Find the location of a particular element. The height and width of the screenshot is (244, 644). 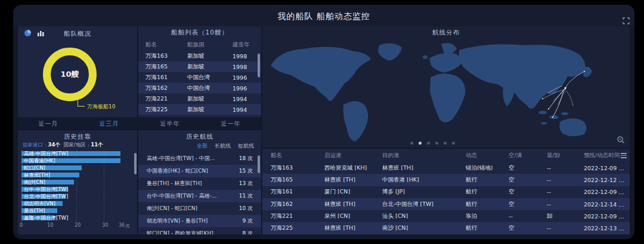

ship-list-cell: 万海163 is located at coordinates (166, 56).